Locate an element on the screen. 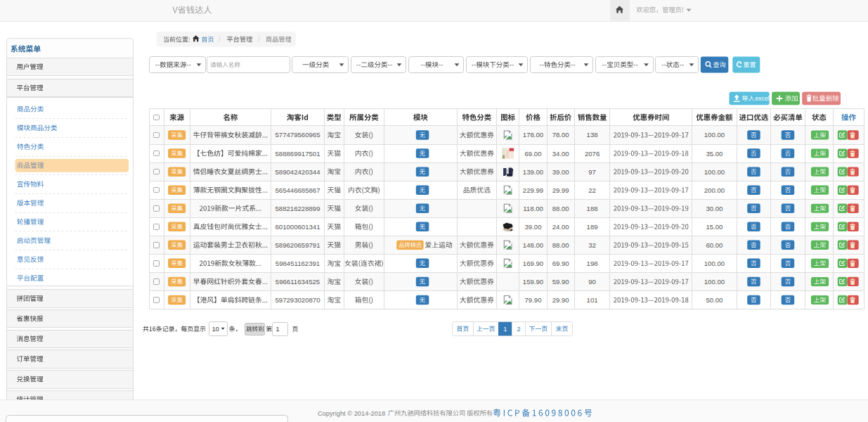 The height and width of the screenshot is (422, 868). svg-text: 597293020870 is located at coordinates (297, 300).